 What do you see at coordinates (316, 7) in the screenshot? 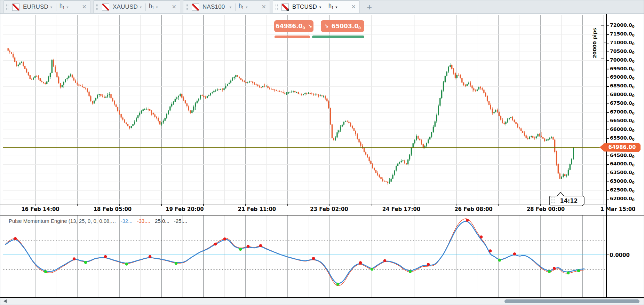
I see `tab-btcusd: BTCUSD▼h1▼✕` at bounding box center [316, 7].